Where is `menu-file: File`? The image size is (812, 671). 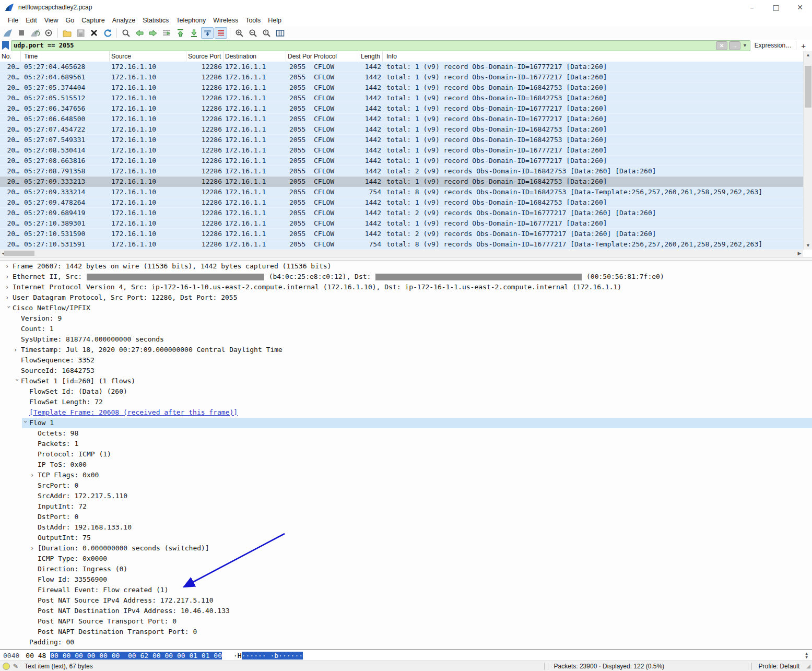
menu-file: File is located at coordinates (13, 20).